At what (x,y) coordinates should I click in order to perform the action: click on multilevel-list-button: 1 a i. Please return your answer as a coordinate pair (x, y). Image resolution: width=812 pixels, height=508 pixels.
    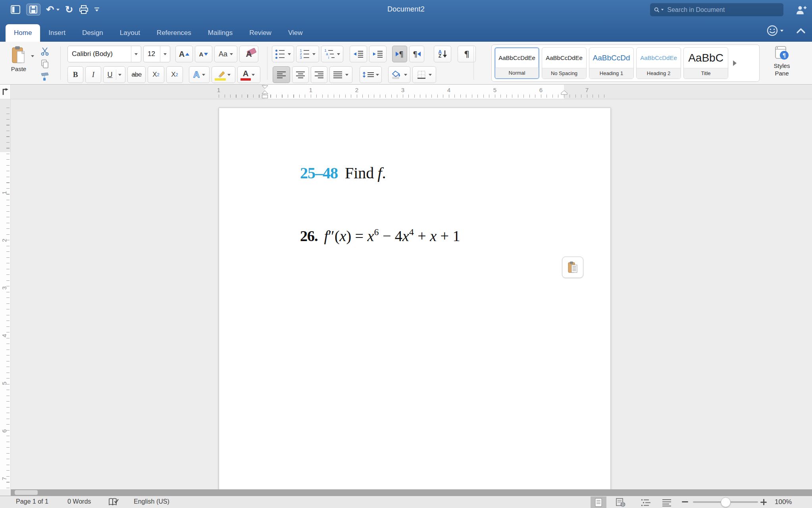
    Looking at the image, I should click on (332, 54).